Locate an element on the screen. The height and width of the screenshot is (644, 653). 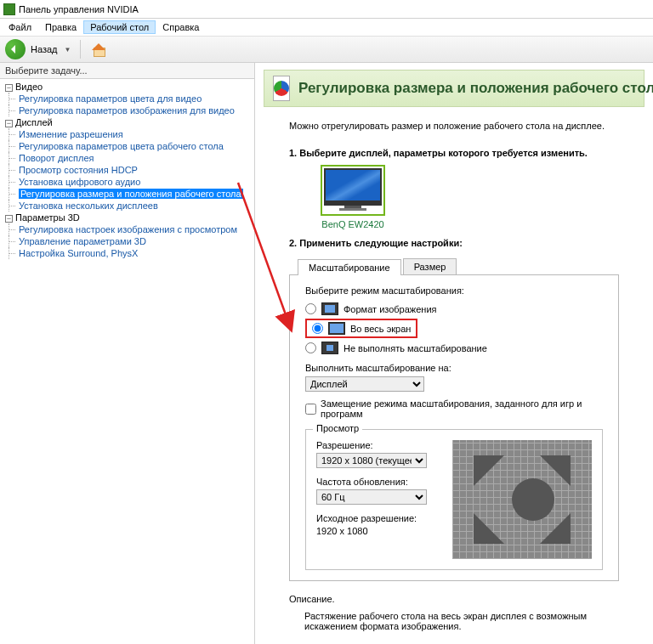
radio-fullscreen-label: Во весь экран is located at coordinates (381, 329).